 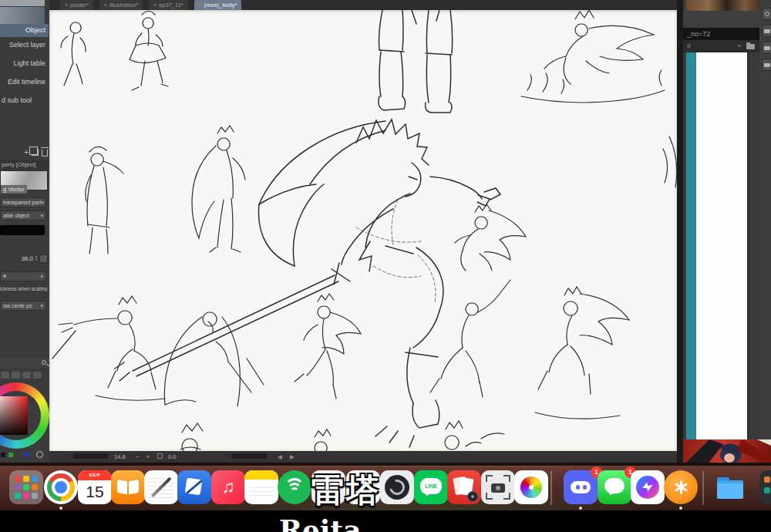 What do you see at coordinates (766, 31) in the screenshot?
I see `open-folder-button` at bounding box center [766, 31].